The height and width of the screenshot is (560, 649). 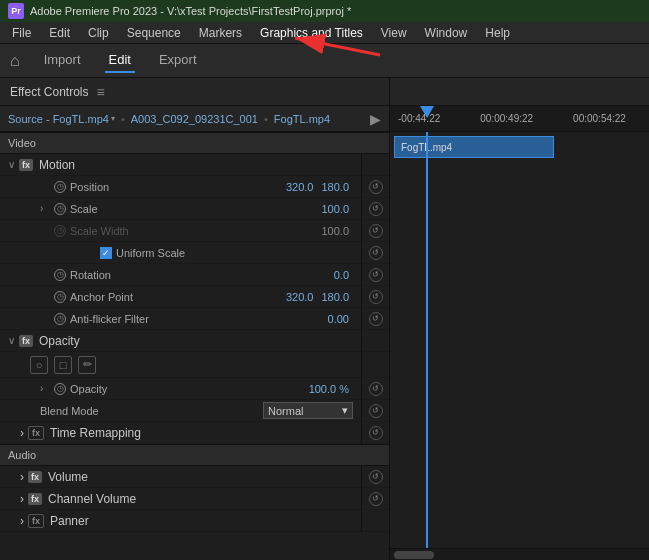 What do you see at coordinates (520, 554) in the screenshot?
I see `timeline-scrollbar` at bounding box center [520, 554].